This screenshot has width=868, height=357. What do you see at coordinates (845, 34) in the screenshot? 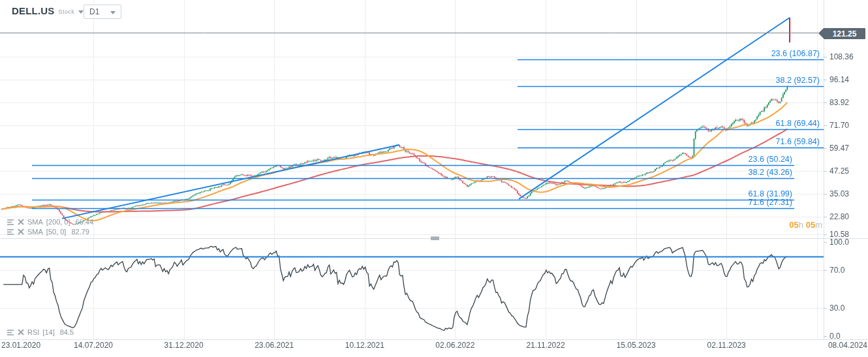
I see `current-price-badge: 121.25` at bounding box center [845, 34].